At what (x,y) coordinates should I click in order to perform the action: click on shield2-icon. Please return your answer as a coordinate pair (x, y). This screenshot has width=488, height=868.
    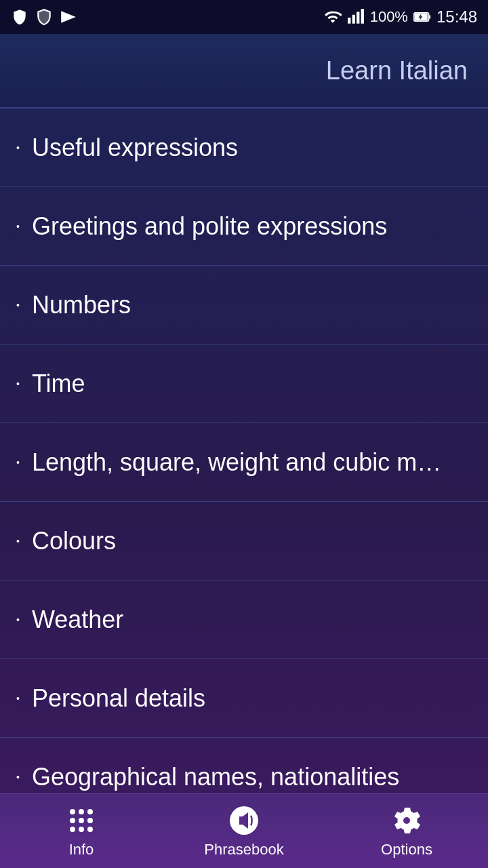
    Looking at the image, I should click on (44, 17).